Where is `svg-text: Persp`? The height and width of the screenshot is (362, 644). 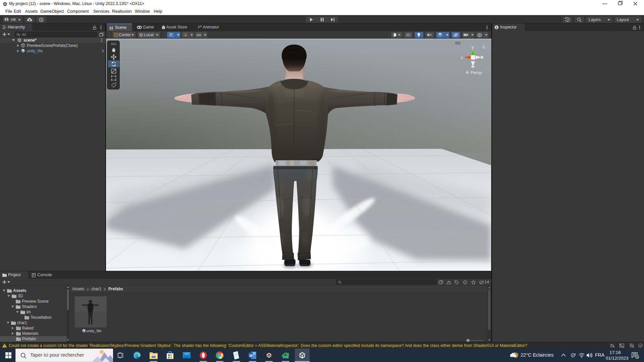 svg-text: Persp is located at coordinates (476, 72).